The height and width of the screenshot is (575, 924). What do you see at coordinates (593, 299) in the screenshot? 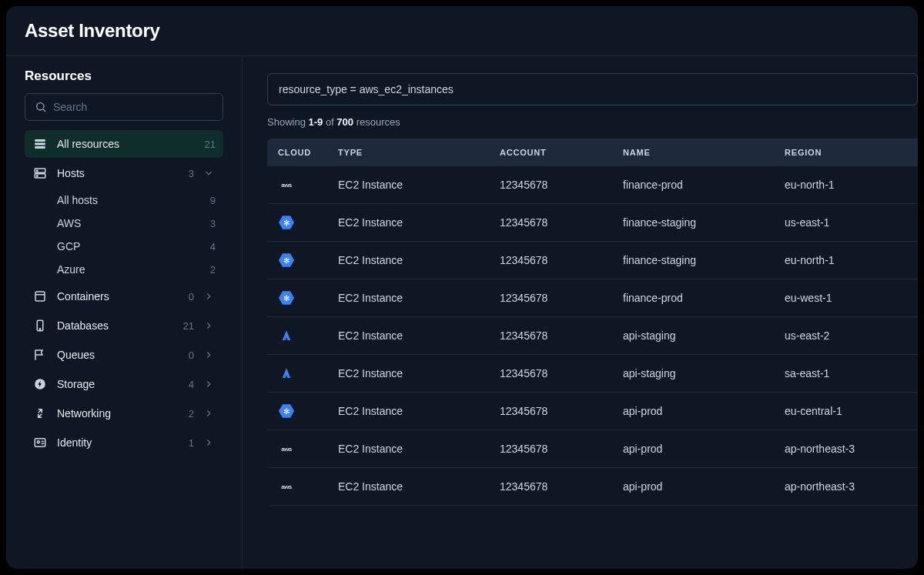
I see `table-row: ✻EC2 Instance12345678finance-prodeu-west…` at bounding box center [593, 299].